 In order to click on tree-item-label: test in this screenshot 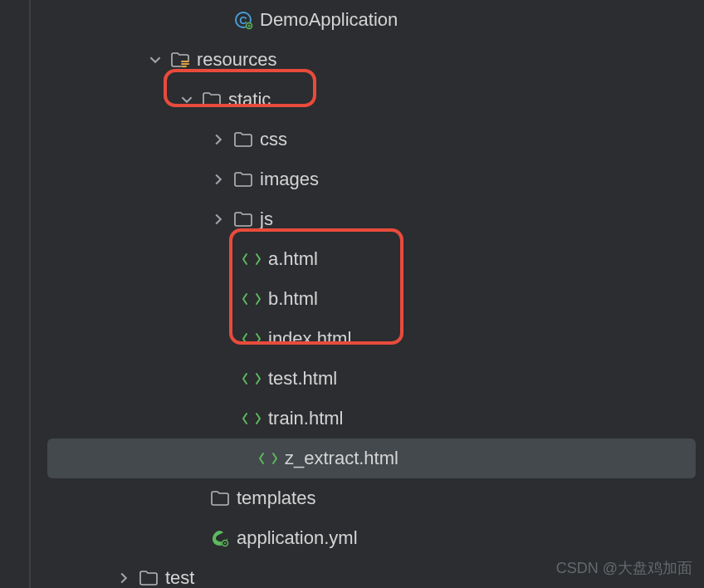, I will do `click(179, 578)`.